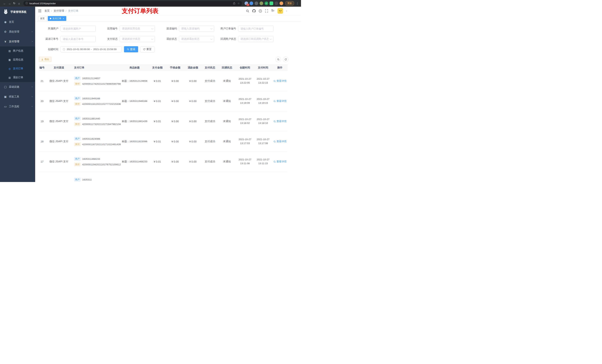 This screenshot has height=364, width=602. What do you see at coordinates (62, 11) in the screenshot?
I see `breadcrumb: 首页 / 支付管理 / 支付订单` at bounding box center [62, 11].